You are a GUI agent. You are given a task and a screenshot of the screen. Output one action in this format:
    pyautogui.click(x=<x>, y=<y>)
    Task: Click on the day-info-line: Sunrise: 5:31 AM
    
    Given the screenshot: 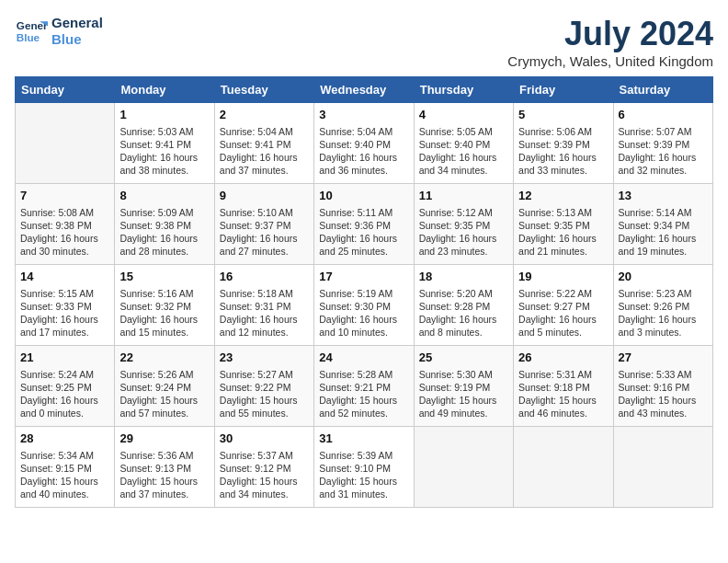 What is the action you would take?
    pyautogui.click(x=563, y=374)
    